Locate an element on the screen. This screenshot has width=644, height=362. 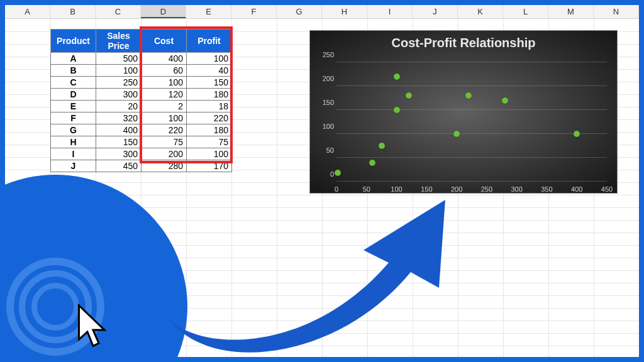
cell: H is located at coordinates (74, 142).